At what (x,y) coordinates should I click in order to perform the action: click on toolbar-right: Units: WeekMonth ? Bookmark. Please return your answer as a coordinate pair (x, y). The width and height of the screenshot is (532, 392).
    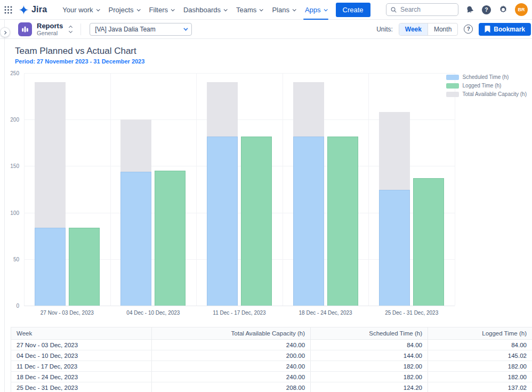
    Looking at the image, I should click on (454, 29).